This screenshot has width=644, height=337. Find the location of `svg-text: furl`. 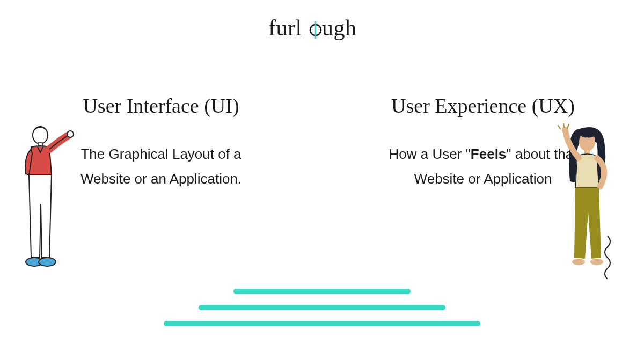

svg-text: furl is located at coordinates (286, 28).